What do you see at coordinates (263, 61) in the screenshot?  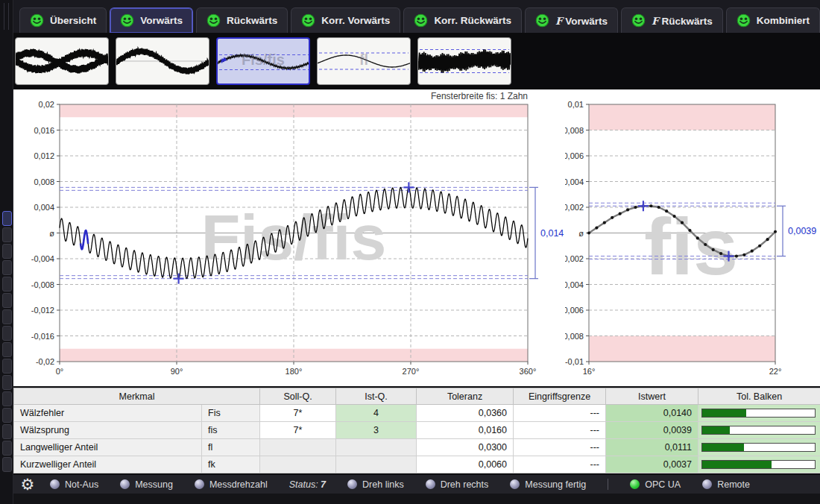 I see `thumbnail-3-smooth-sine: Fis/fis` at bounding box center [263, 61].